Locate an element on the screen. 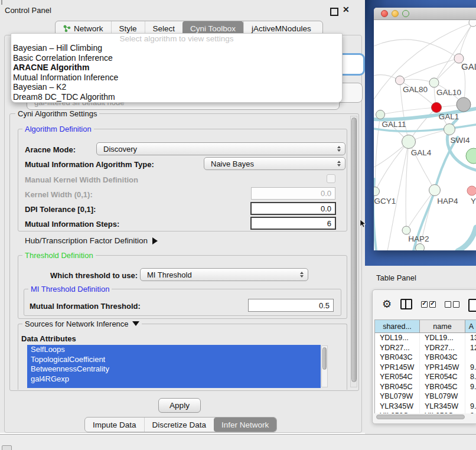  table-cell is located at coordinates (471, 358).